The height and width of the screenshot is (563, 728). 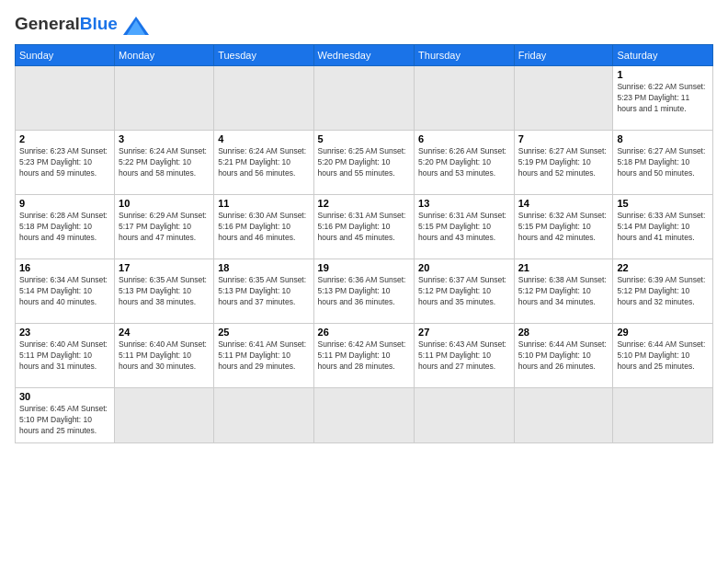 What do you see at coordinates (364, 203) in the screenshot?
I see `day-number: 12` at bounding box center [364, 203].